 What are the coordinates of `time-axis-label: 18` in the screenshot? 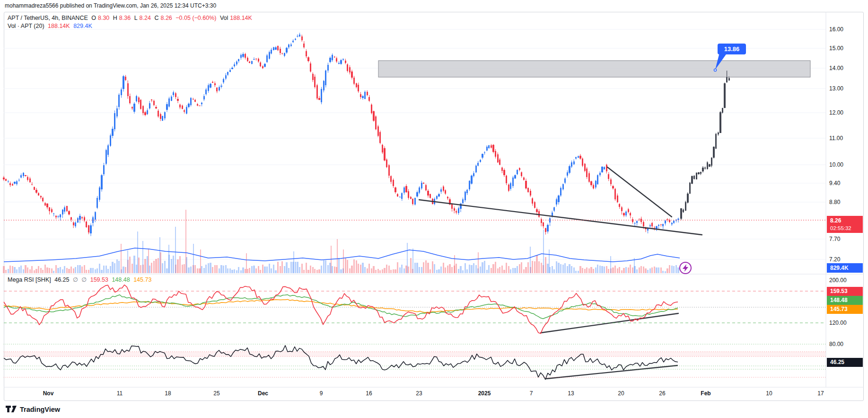 It's located at (167, 393).